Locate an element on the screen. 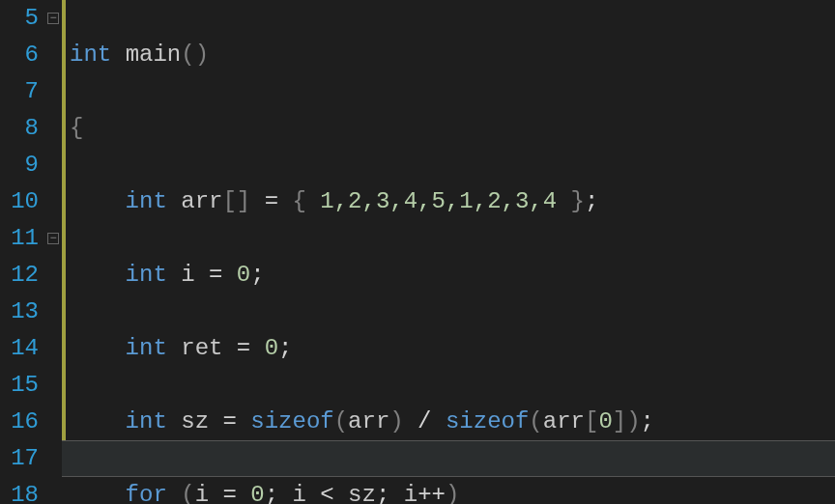  line-number: 15 is located at coordinates (19, 385).